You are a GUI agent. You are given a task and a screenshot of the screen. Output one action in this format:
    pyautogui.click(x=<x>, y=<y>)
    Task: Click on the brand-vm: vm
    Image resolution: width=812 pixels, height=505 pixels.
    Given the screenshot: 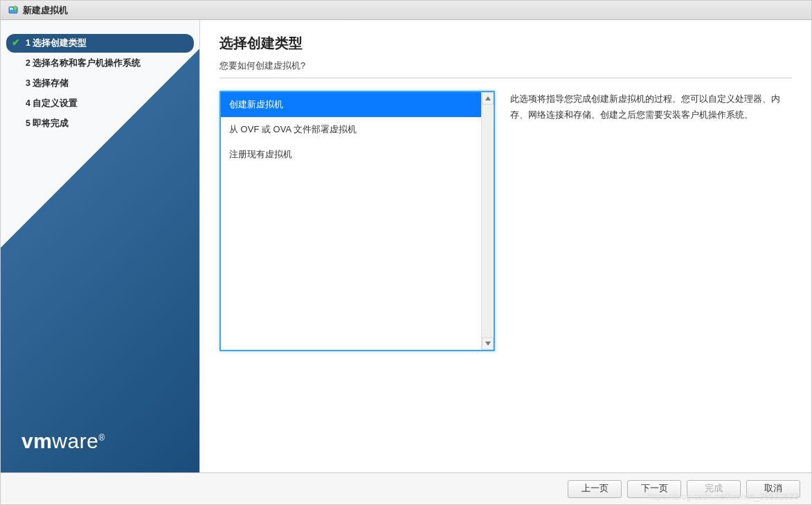 What is the action you would take?
    pyautogui.click(x=37, y=441)
    